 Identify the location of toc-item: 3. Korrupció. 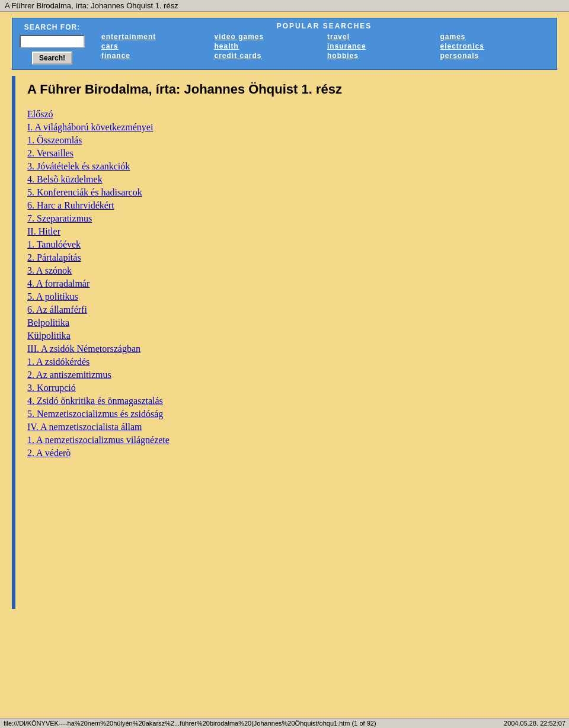
(286, 388).